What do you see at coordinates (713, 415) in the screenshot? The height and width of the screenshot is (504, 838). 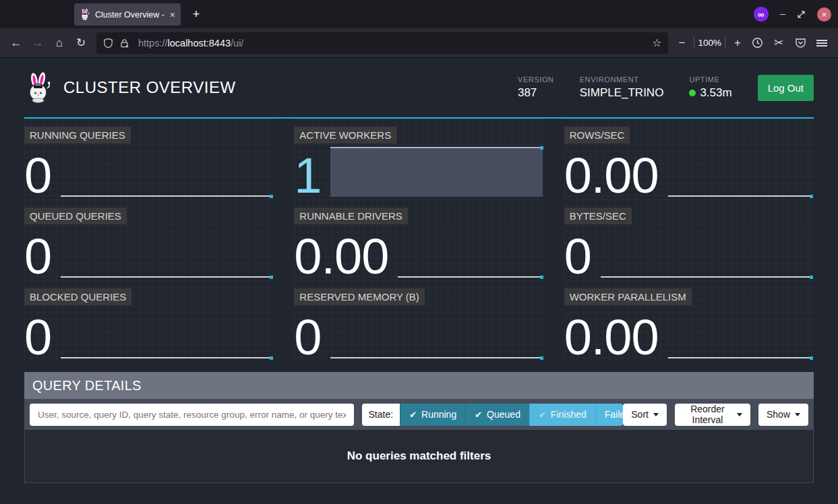 I see `reorder-interval-dropdown: Reorder Interval` at bounding box center [713, 415].